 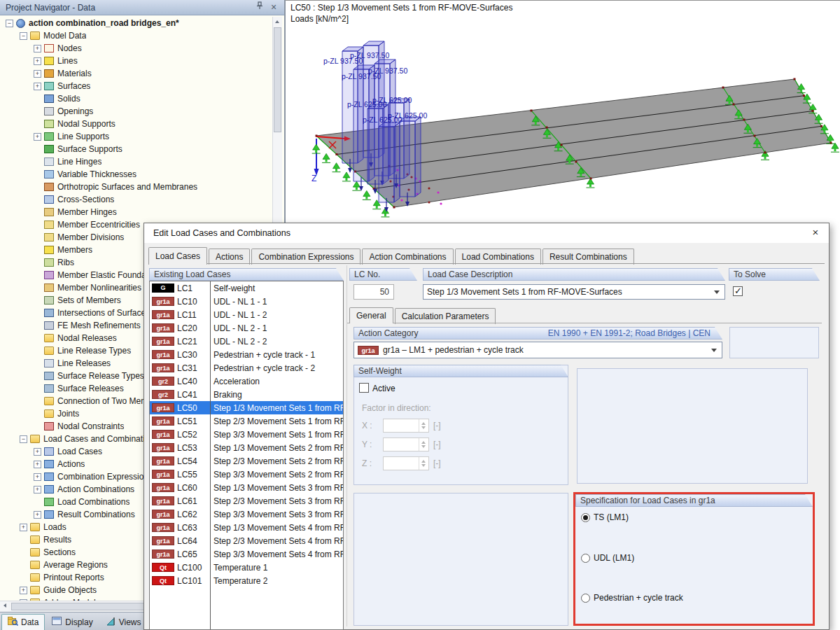 What do you see at coordinates (585, 518) in the screenshot?
I see `radio-ts-lm1` at bounding box center [585, 518].